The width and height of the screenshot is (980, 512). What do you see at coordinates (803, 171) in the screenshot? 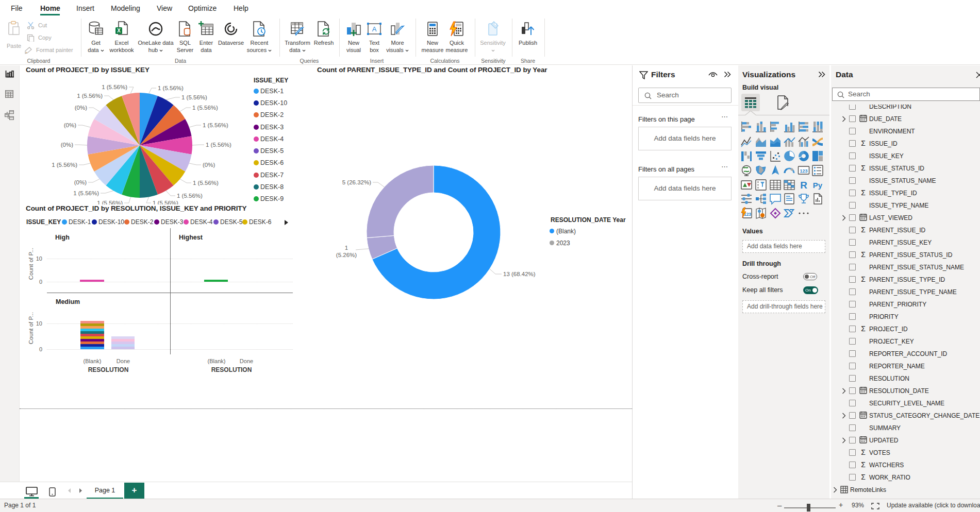
I see `svg-text: 123` at bounding box center [803, 171].